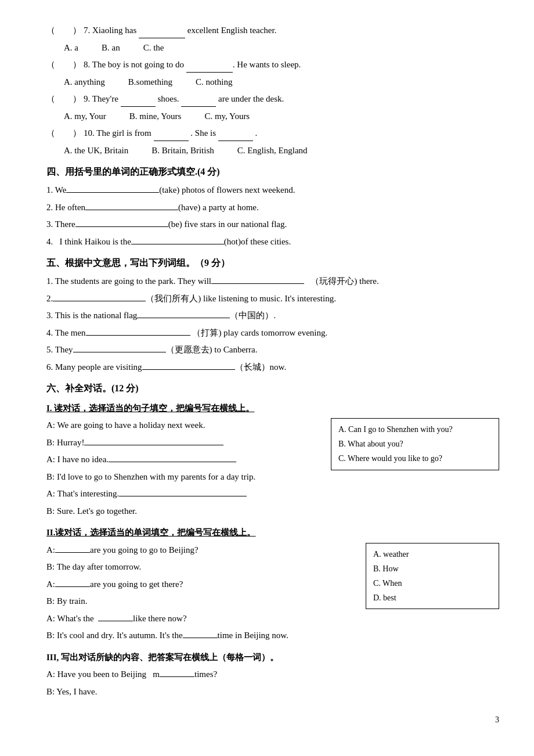 Image resolution: width=534 pixels, height=756 pixels. Describe the element at coordinates (273, 388) in the screenshot. I see `section6-title: 六、补全对话。(12 分)` at that location.